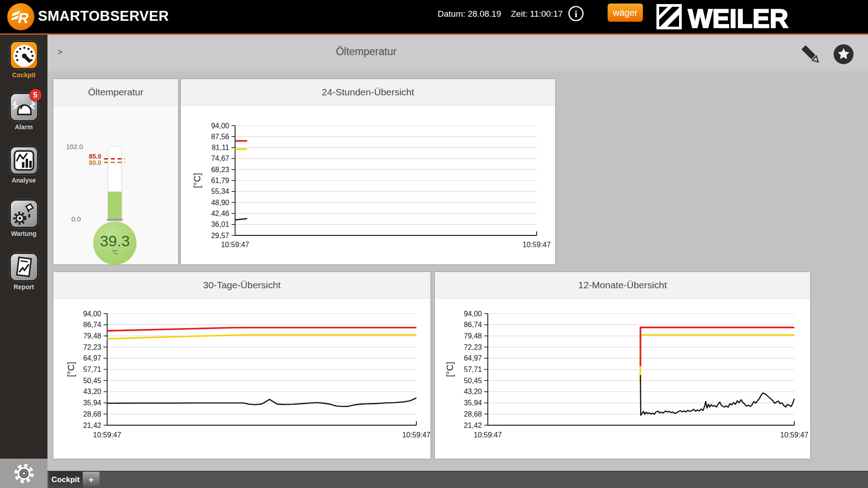 The image size is (868, 488). I want to click on page-title: Öltemperatur, so click(366, 52).